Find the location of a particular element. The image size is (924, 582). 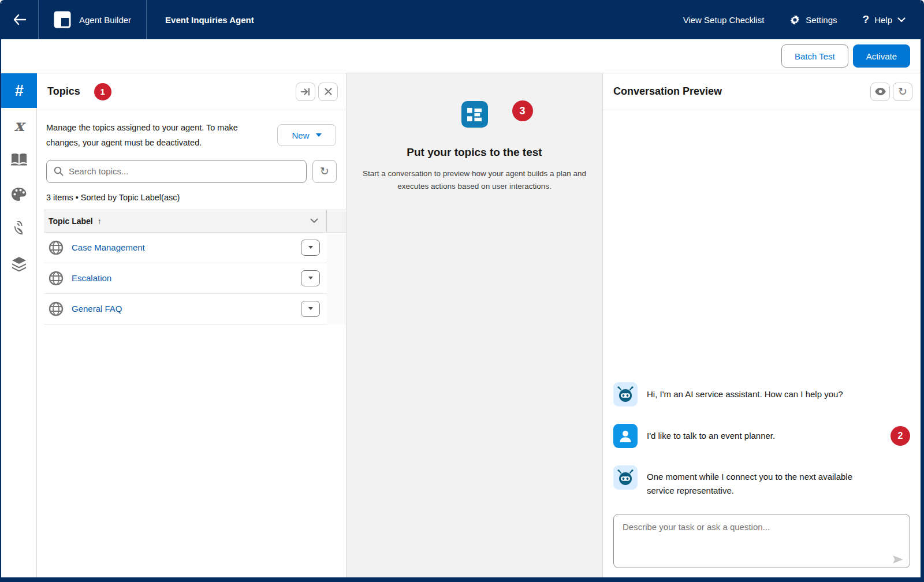

left-icon-rail: # x is located at coordinates (19, 326).